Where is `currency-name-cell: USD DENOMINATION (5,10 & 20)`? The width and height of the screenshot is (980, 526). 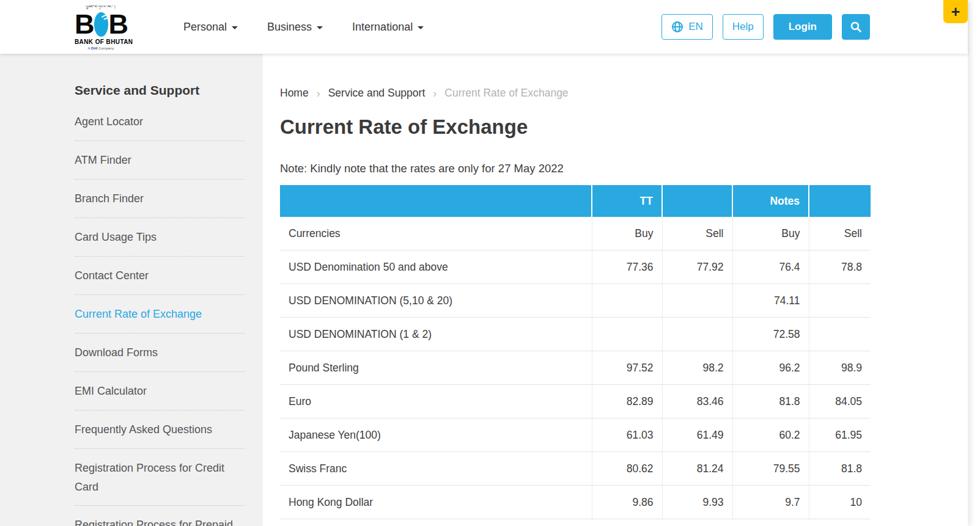 currency-name-cell: USD DENOMINATION (5,10 & 20) is located at coordinates (436, 301).